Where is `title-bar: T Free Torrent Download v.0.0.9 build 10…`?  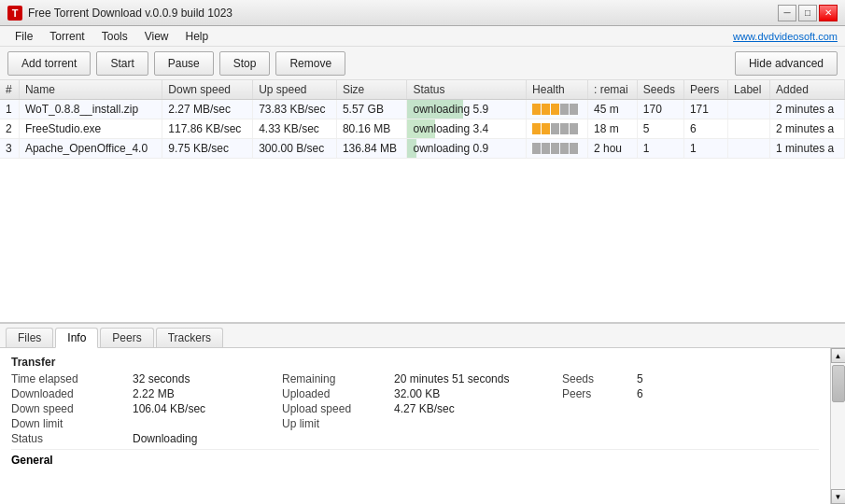 title-bar: T Free Torrent Download v.0.0.9 build 10… is located at coordinates (422, 13).